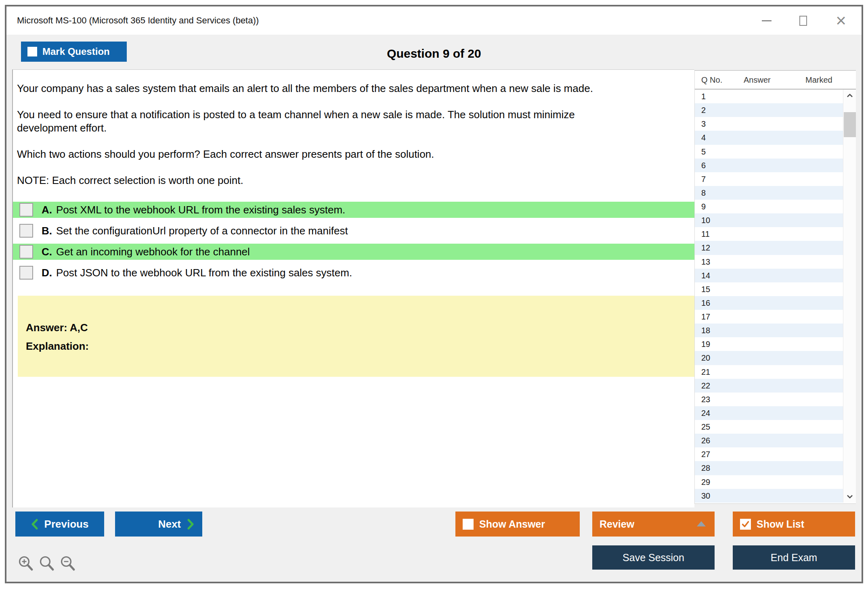 This screenshot has height=593, width=868. Describe the element at coordinates (769, 165) in the screenshot. I see `question-row: 6` at that location.